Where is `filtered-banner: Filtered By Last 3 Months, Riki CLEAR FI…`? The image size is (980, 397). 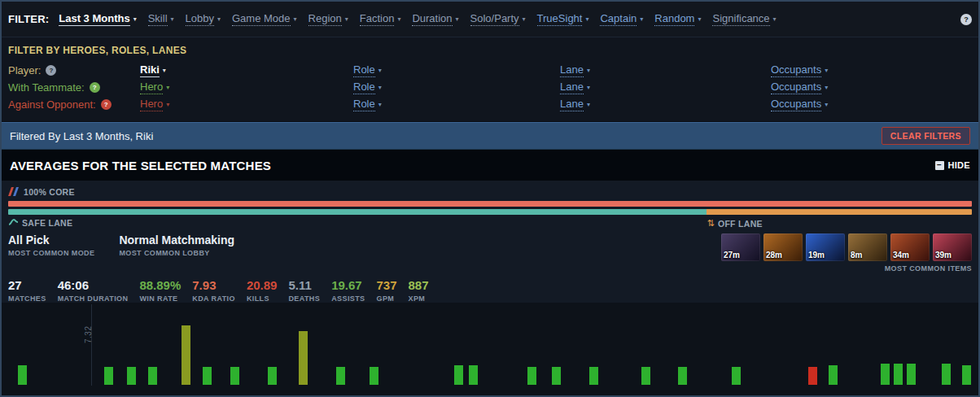 filtered-banner: Filtered By Last 3 Months, Riki CLEAR FI… is located at coordinates (490, 136).